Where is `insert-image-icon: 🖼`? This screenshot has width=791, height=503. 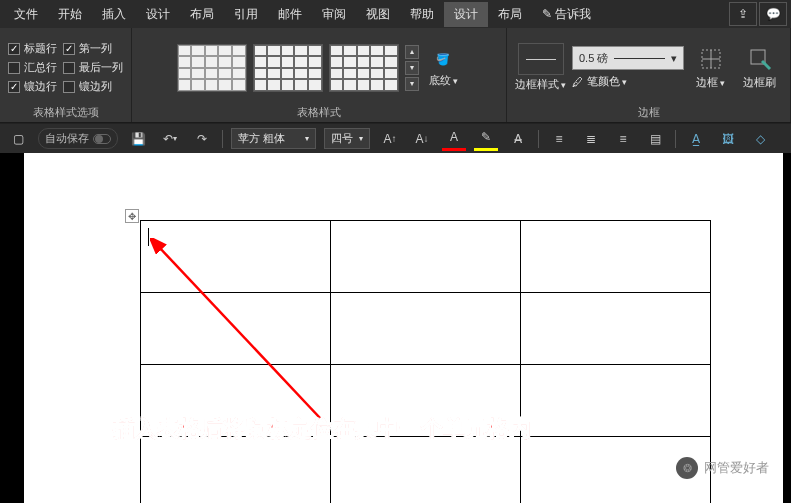
insert-image-icon: 🖼 is located at coordinates (728, 139).